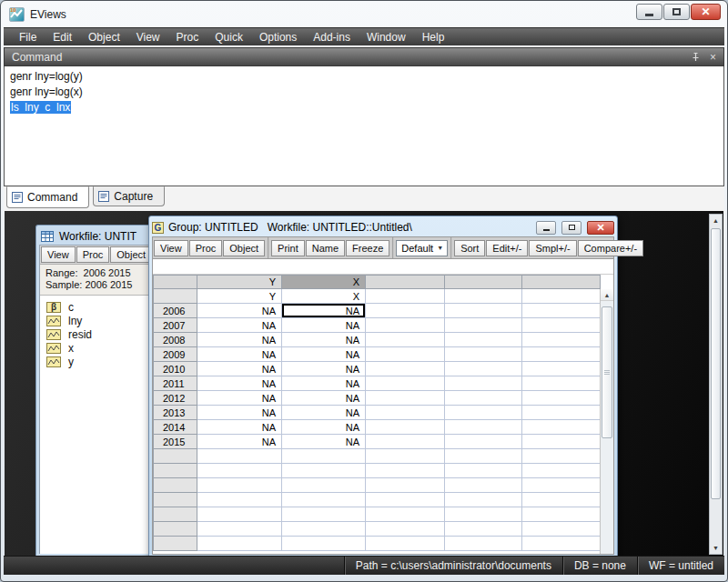 The width and height of the screenshot is (728, 582). I want to click on workspace-scrollbar: ▲ ▼, so click(715, 384).